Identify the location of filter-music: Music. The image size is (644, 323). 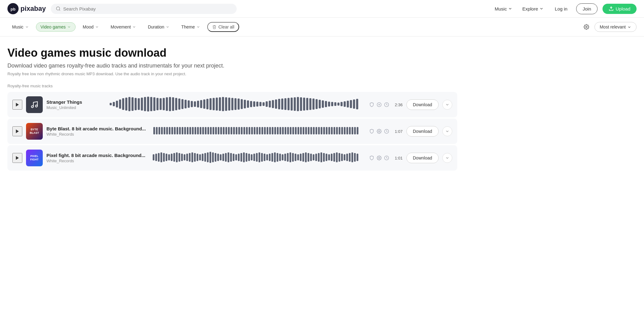
(20, 27).